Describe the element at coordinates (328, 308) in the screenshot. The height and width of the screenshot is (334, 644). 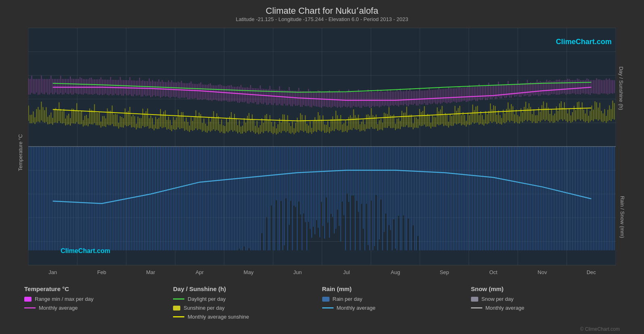
I see `rain-avg-line` at that location.